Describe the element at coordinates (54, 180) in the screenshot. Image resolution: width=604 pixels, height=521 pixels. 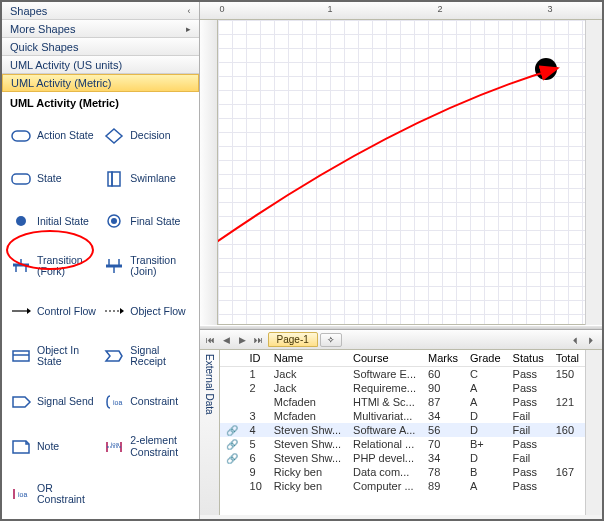
I see `shape-state: State` at that location.